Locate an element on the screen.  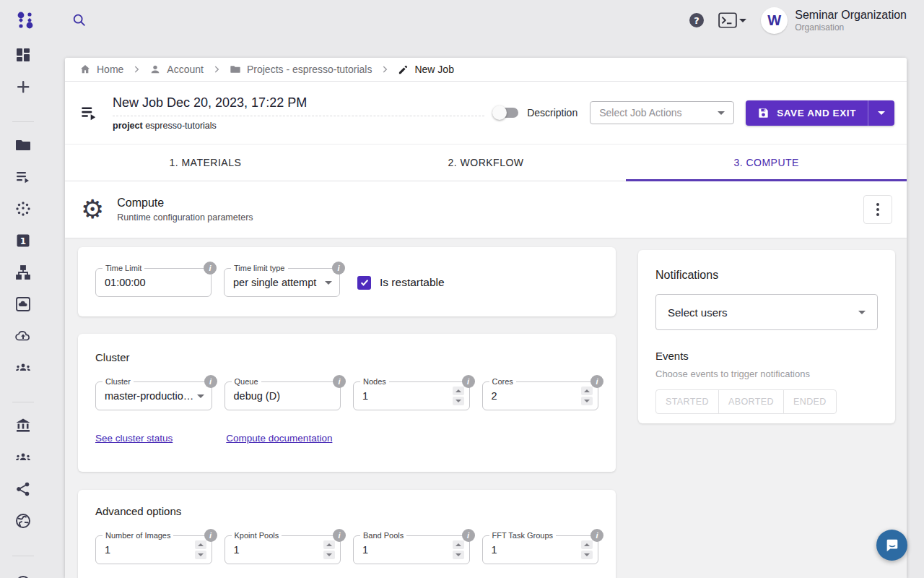
search-icon is located at coordinates (79, 20).